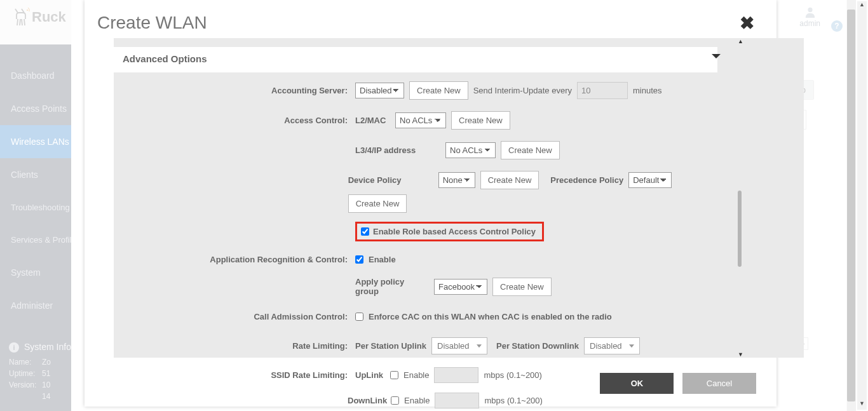 This screenshot has height=411, width=868. Describe the element at coordinates (457, 400) in the screenshot. I see `downlink-mbps-input` at that location.